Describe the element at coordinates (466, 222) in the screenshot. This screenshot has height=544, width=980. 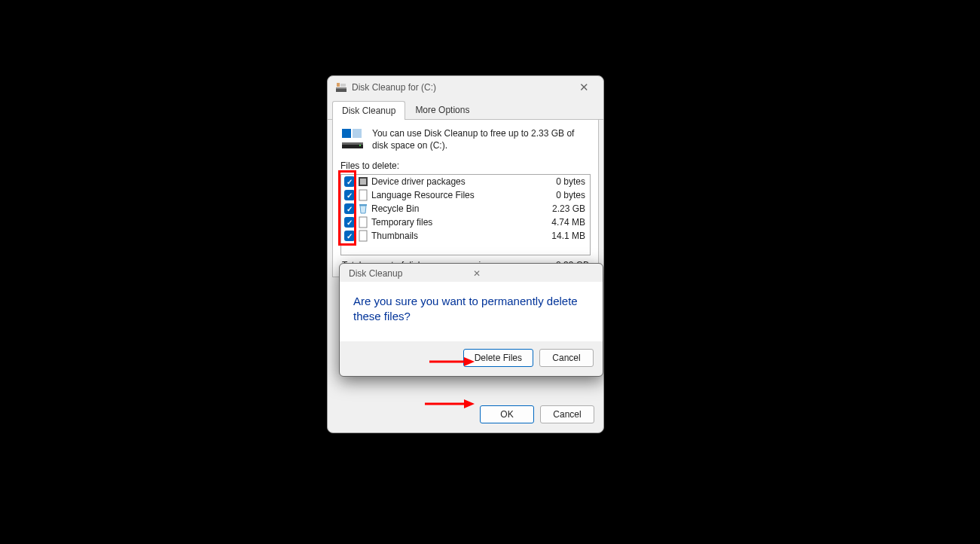
I see `list-item: ✓ Temporary files 4.74 MB` at that location.